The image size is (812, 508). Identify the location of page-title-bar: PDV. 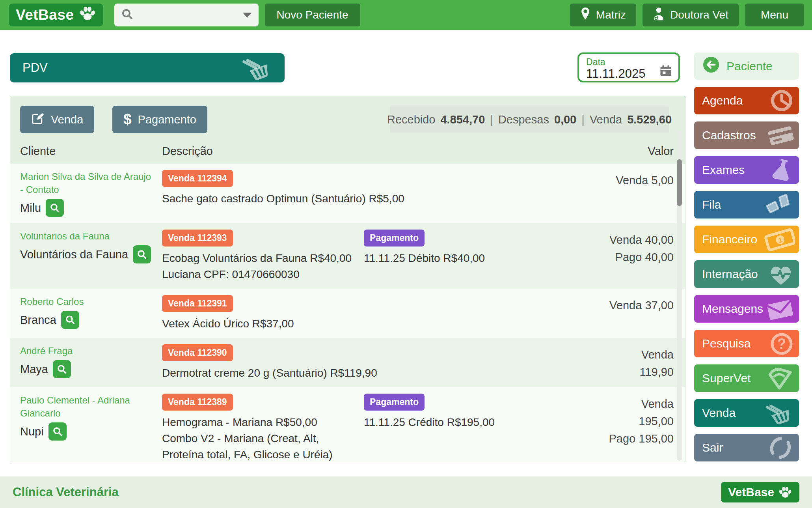
(147, 68).